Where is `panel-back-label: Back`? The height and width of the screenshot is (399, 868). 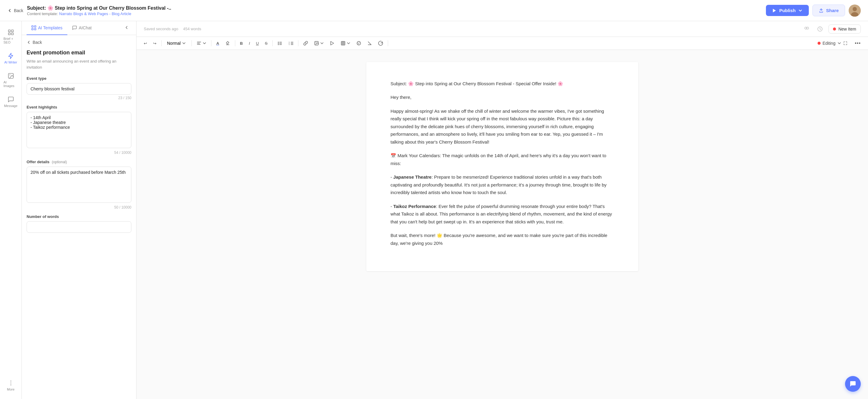
panel-back-label: Back is located at coordinates (37, 42).